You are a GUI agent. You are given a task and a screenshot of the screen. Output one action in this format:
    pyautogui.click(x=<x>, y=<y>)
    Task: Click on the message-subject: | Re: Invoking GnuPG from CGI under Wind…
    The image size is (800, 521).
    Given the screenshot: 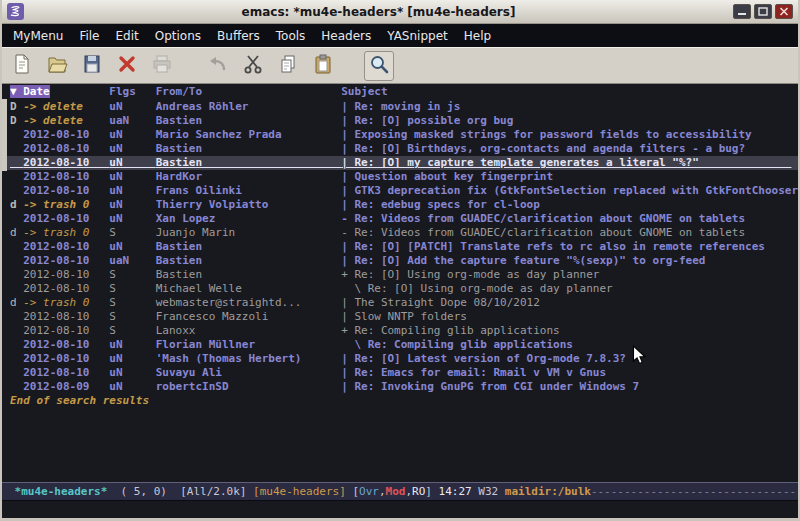 What is the action you would take?
    pyautogui.click(x=566, y=386)
    